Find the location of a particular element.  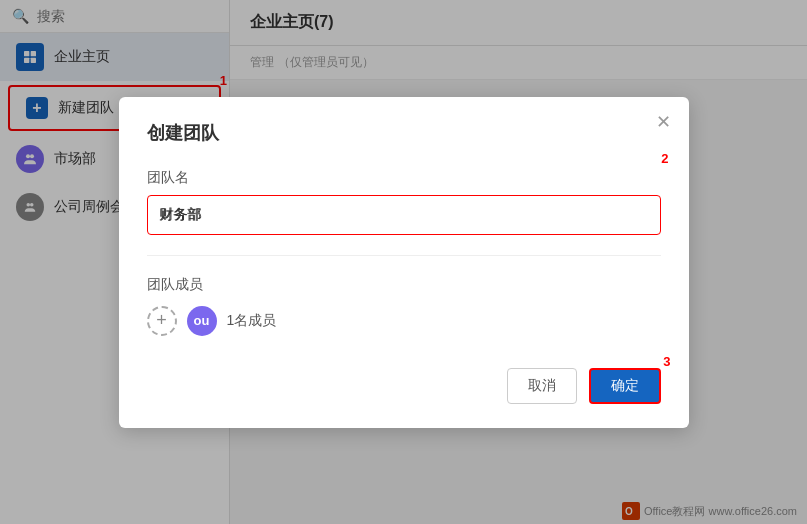

members-row: + ou 1名成员 is located at coordinates (404, 321).